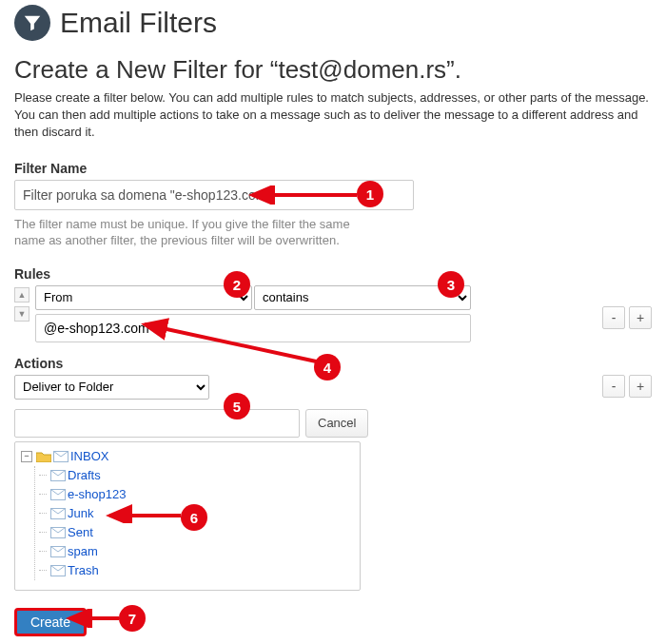 The height and width of the screenshot is (644, 666). Describe the element at coordinates (196, 533) in the screenshot. I see `tree-item: Sent` at that location.